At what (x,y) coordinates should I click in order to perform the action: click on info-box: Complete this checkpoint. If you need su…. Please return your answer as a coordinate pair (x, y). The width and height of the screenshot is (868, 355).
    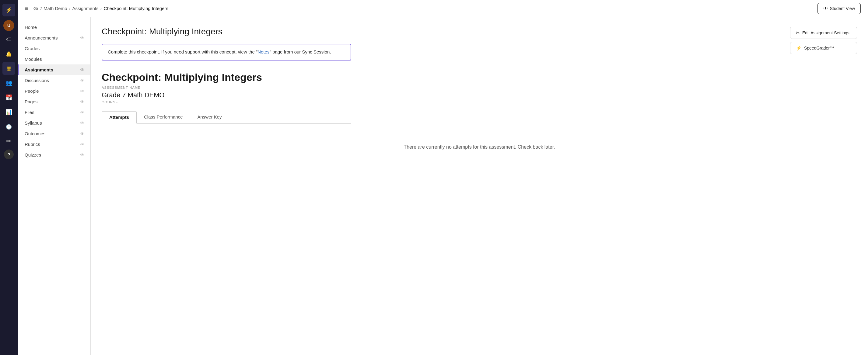
    Looking at the image, I should click on (226, 52).